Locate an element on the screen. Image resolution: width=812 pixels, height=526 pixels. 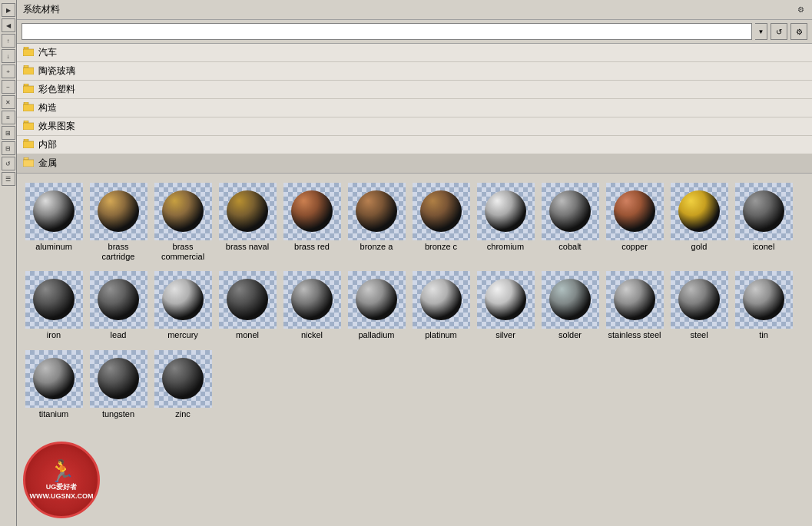
toolbar-btn-12: ☰ is located at coordinates (8, 179).